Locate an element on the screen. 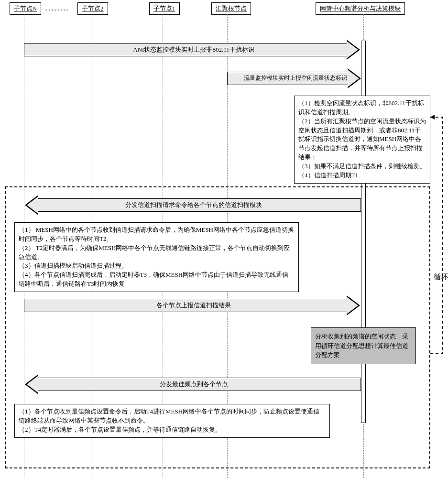  arrow-traffic-label: 流量监控模块实时上报空闲流量状态标识 is located at coordinates (295, 78).